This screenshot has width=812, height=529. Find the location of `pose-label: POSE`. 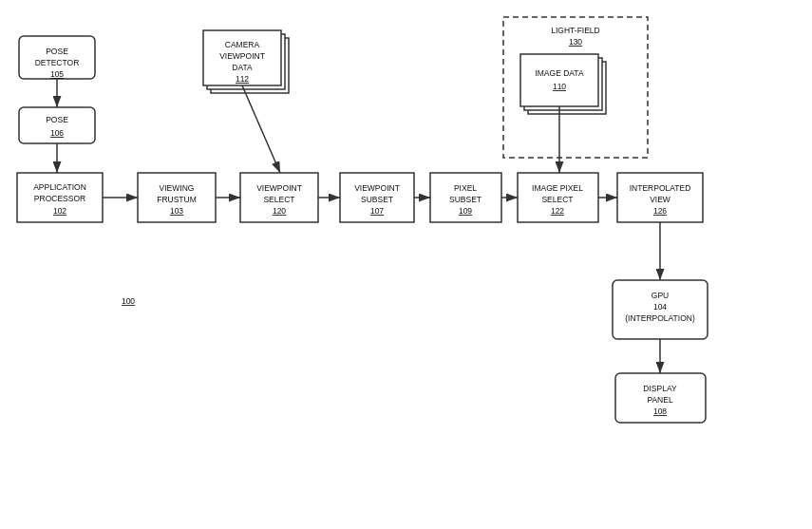

pose-label: POSE is located at coordinates (57, 120).